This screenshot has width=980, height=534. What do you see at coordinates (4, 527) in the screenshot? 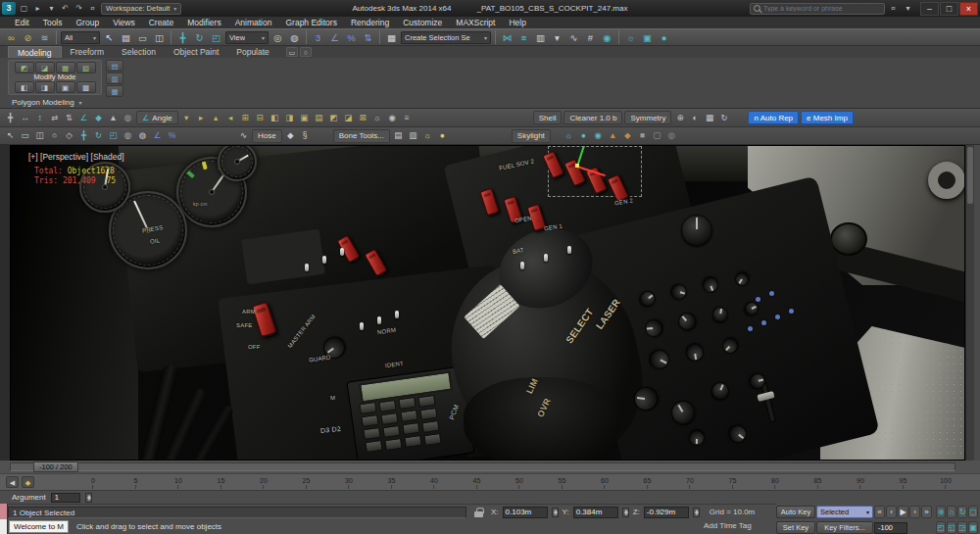
I see `listener-output-pane` at bounding box center [4, 527].